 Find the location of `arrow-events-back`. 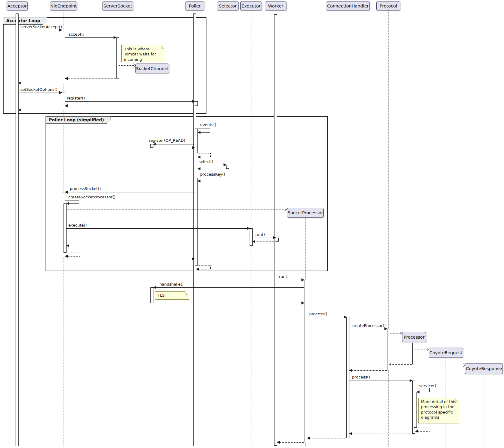

arrow-events-back is located at coordinates (204, 132).